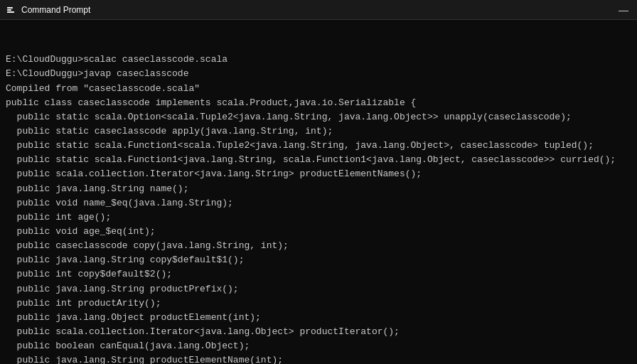 The image size is (637, 364). Describe the element at coordinates (11, 10) in the screenshot. I see `cmd-icon` at that location.